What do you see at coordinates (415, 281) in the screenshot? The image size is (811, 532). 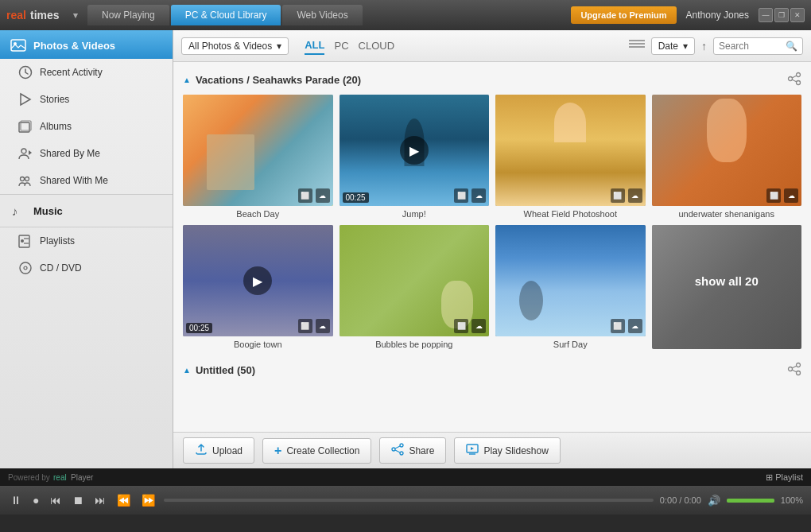 I see `photo-thumb: ⬜ ☁` at bounding box center [415, 281].